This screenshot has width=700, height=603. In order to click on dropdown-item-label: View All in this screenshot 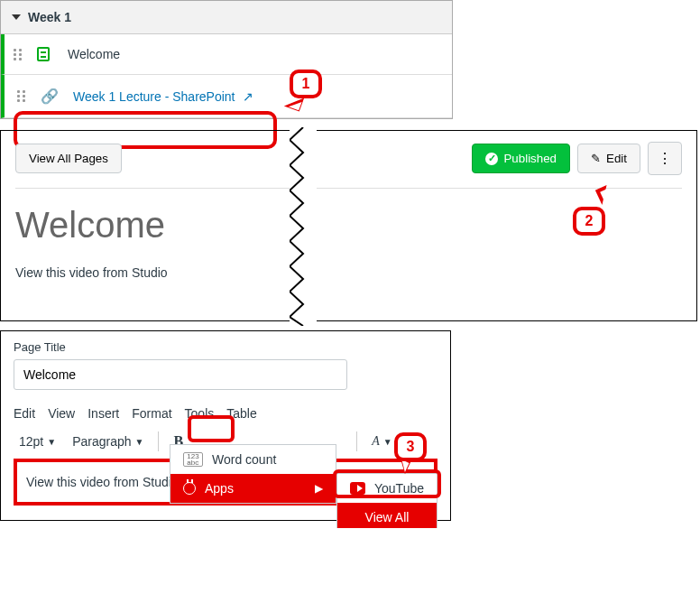, I will do `click(388, 517)`.